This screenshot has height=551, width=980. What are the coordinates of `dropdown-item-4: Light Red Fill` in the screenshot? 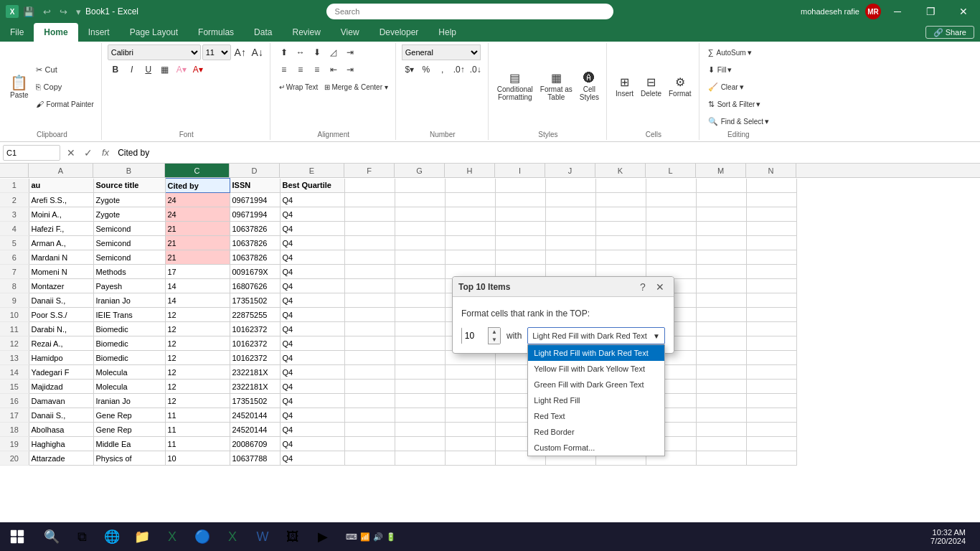 It's located at (596, 400).